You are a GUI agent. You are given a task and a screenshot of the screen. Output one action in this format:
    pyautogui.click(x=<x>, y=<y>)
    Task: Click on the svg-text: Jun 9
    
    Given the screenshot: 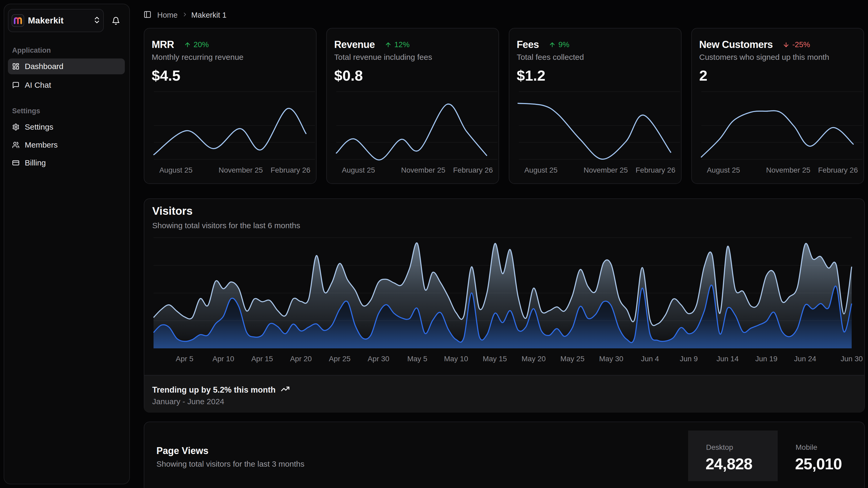 What is the action you would take?
    pyautogui.click(x=689, y=359)
    